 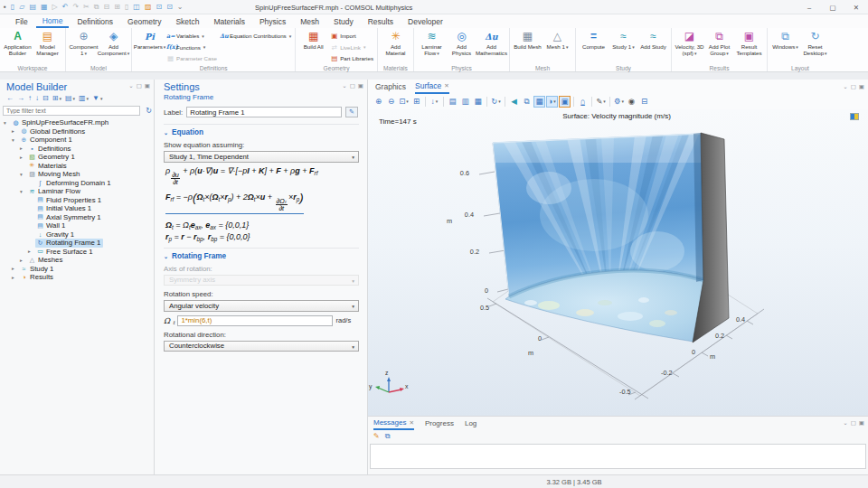 I want to click on delete-icon: ▯, so click(x=127, y=7).